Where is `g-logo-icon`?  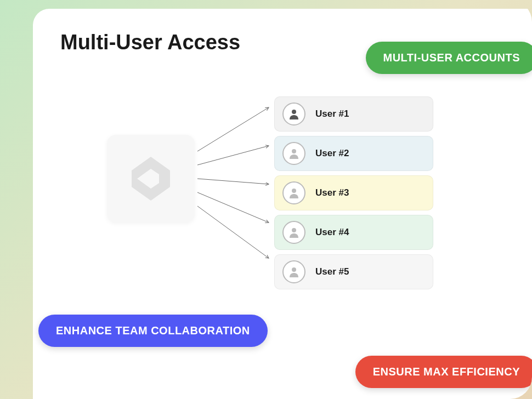 g-logo-icon is located at coordinates (151, 179).